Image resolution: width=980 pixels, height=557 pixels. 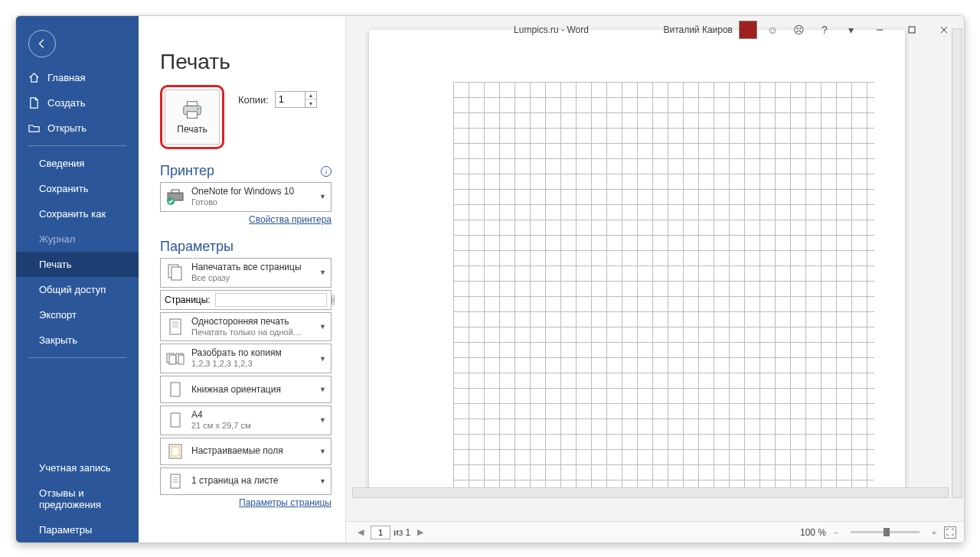 I want to click on zoom-in-button: +, so click(x=934, y=533).